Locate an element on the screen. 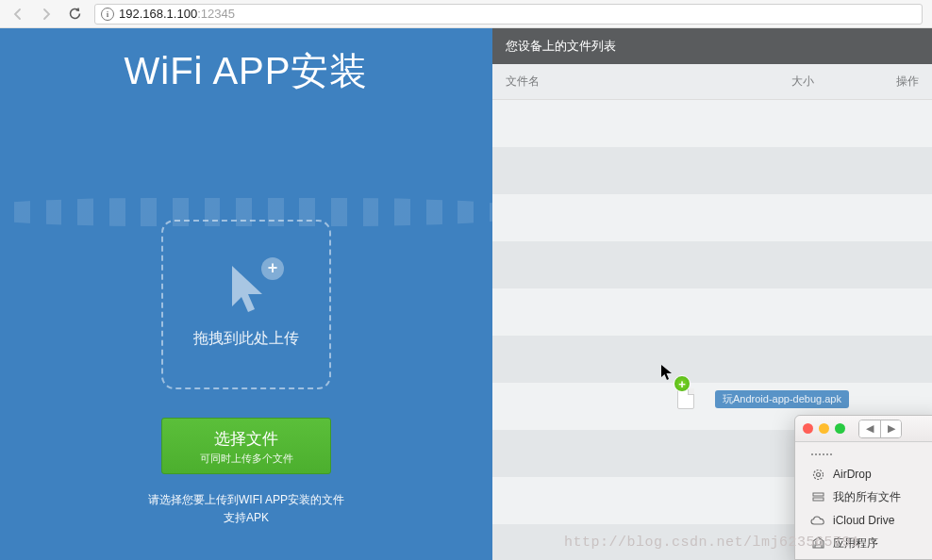 This screenshot has height=560, width=932. finder-forward: ▶ is located at coordinates (890, 429).